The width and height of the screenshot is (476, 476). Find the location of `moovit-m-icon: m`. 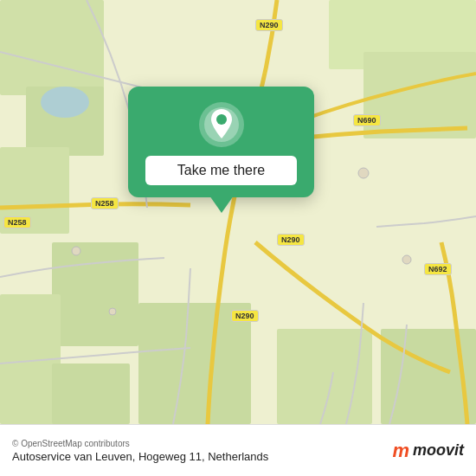

moovit-m-icon: m is located at coordinates (401, 451).